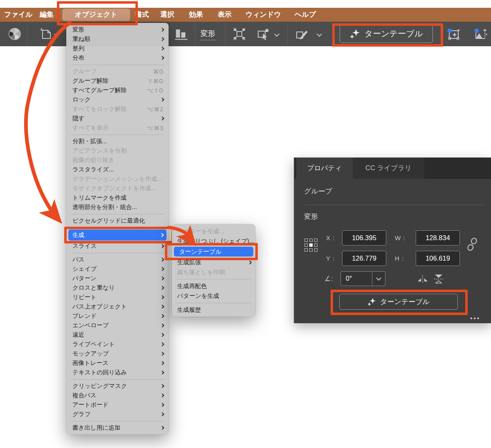  I want to click on tab-cc-libraries: CC ライブラリ, so click(389, 168).